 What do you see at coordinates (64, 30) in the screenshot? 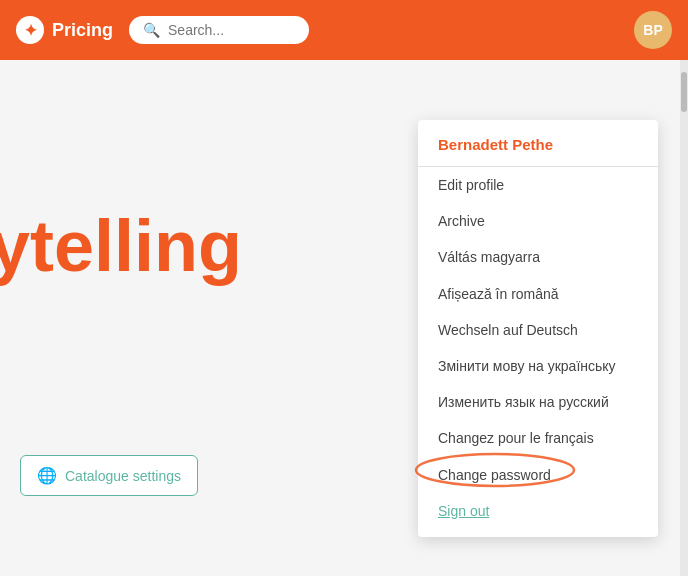
I see `logo: ✦ Pricing` at bounding box center [64, 30].